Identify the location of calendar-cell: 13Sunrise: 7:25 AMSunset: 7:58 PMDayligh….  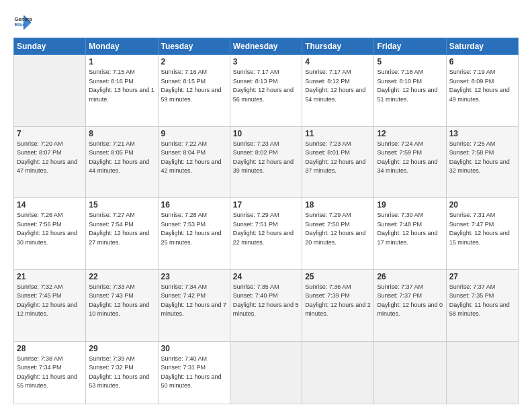
(482, 163).